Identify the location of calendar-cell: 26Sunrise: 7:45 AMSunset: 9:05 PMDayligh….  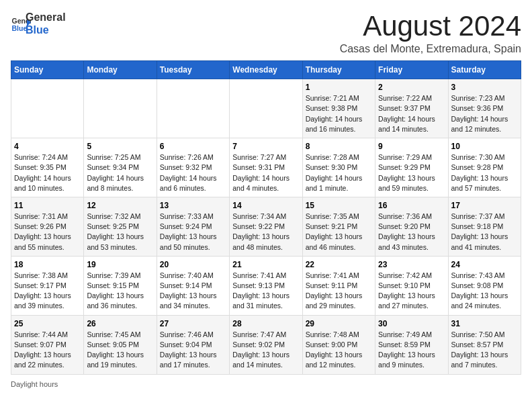
(120, 345).